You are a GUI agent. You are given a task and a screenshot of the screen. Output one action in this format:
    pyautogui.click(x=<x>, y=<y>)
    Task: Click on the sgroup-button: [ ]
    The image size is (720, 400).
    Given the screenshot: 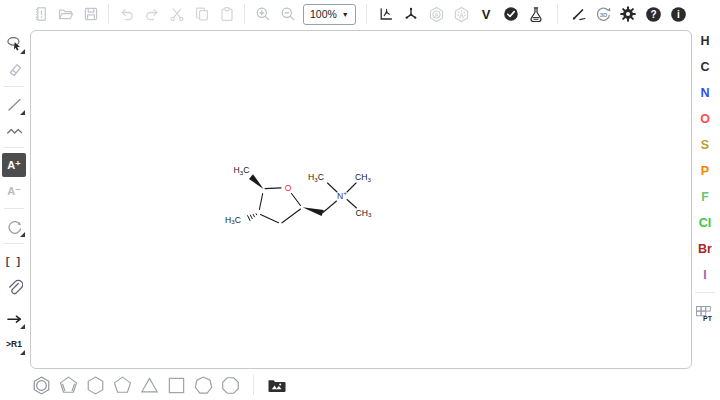 What is the action you would take?
    pyautogui.click(x=14, y=261)
    